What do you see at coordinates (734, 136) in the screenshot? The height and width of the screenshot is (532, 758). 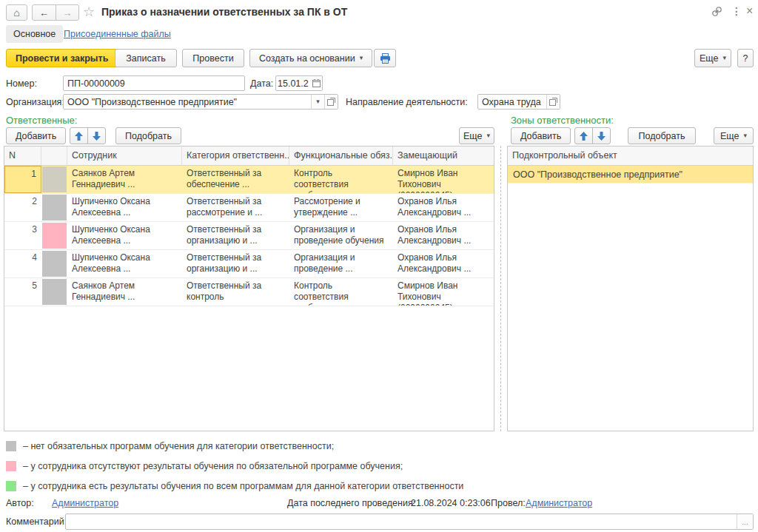 I see `zones-more-button: Еще ▾` at bounding box center [734, 136].